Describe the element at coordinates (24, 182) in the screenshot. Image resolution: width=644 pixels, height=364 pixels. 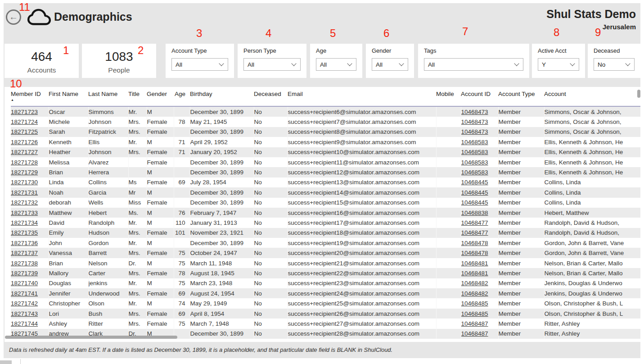
I see `member-id-link: 18271730` at that location.